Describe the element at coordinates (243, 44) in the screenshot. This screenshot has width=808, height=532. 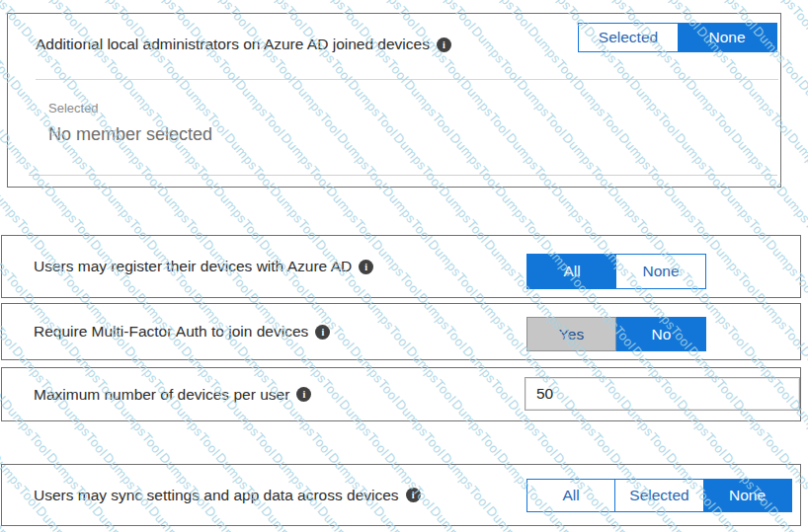
I see `local-admins-label-row: Additional local administrators on Azure…` at that location.